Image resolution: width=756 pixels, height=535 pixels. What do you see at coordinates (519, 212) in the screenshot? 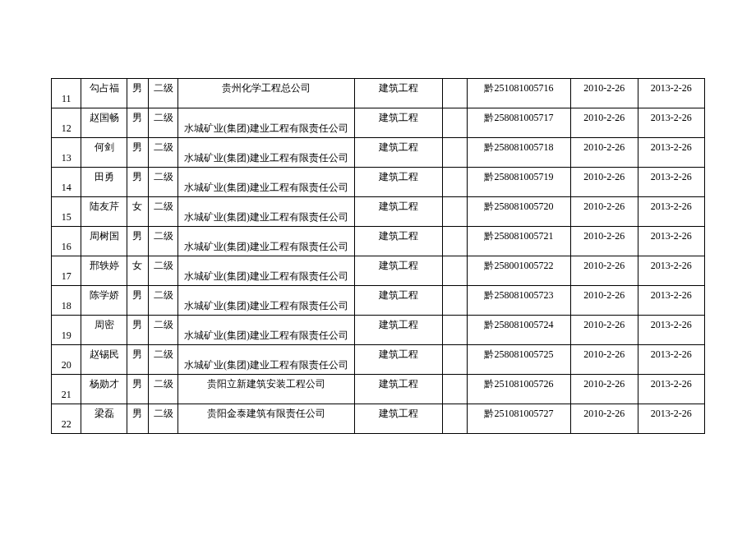
I see `cell-cert: 黔258081005720` at bounding box center [519, 212].